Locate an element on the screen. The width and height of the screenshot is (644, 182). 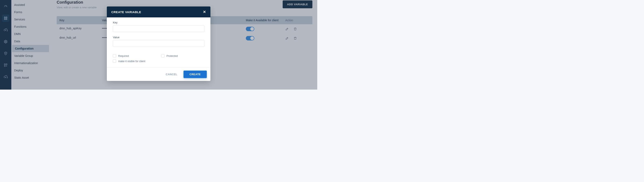
protected-label: Protected is located at coordinates (172, 56).